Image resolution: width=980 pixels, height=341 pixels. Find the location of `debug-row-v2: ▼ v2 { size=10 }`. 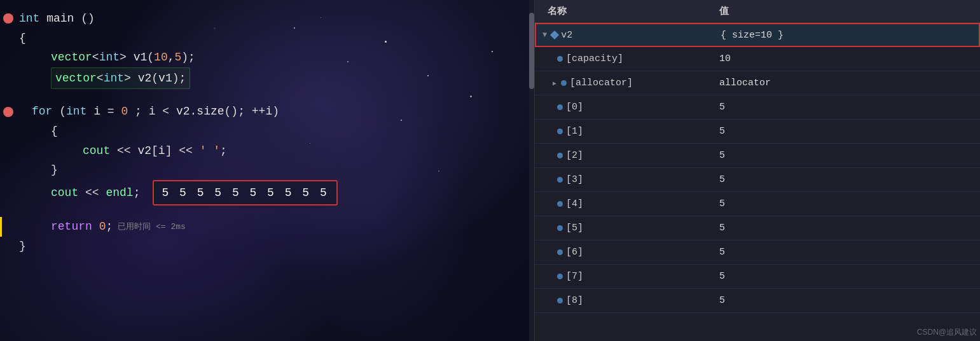

debug-row-v2: ▼ v2 { size=10 } is located at coordinates (757, 35).